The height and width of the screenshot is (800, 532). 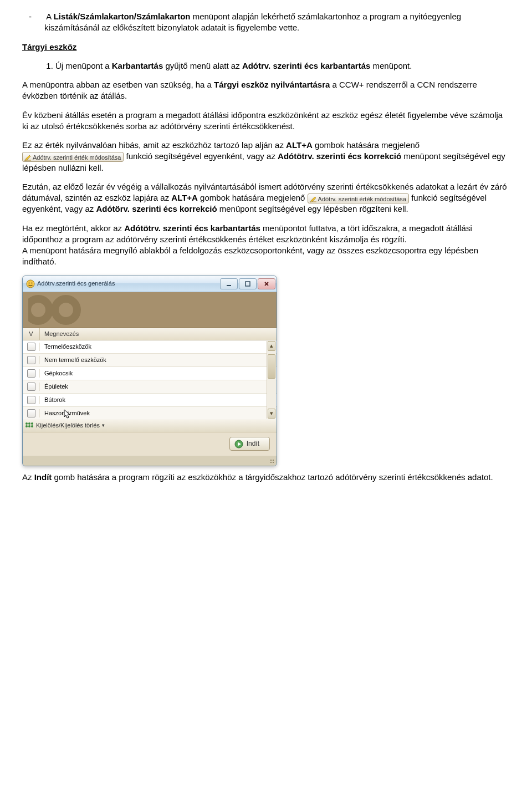 What do you see at coordinates (267, 284) in the screenshot?
I see `close-icon` at bounding box center [267, 284].